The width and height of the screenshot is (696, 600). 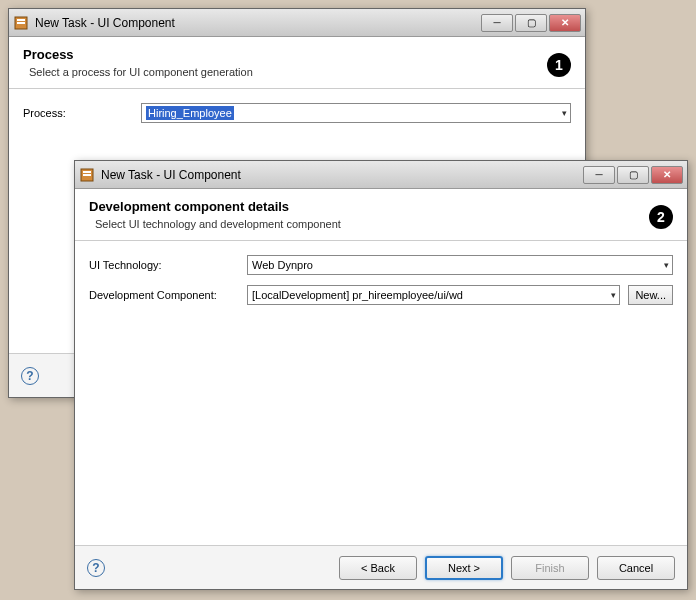 What do you see at coordinates (464, 568) in the screenshot?
I see `next-button: Next >` at bounding box center [464, 568].